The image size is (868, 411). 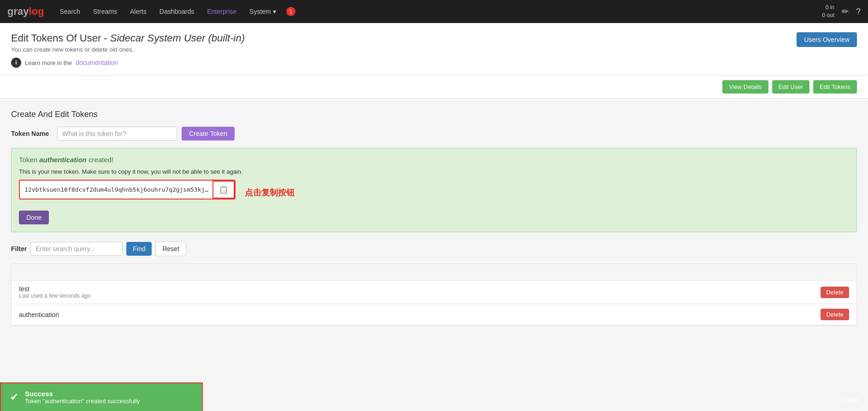 I want to click on page-header: Edit Tokens Of User - Sidecar System Use…, so click(x=434, y=49).